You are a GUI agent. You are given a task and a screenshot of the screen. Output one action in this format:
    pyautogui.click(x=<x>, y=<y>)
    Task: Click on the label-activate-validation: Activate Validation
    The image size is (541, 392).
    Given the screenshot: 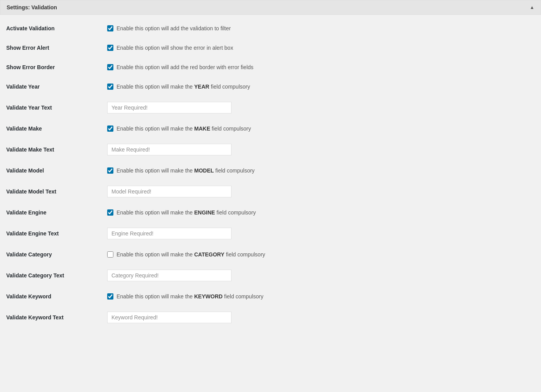 What is the action you would take?
    pyautogui.click(x=57, y=28)
    